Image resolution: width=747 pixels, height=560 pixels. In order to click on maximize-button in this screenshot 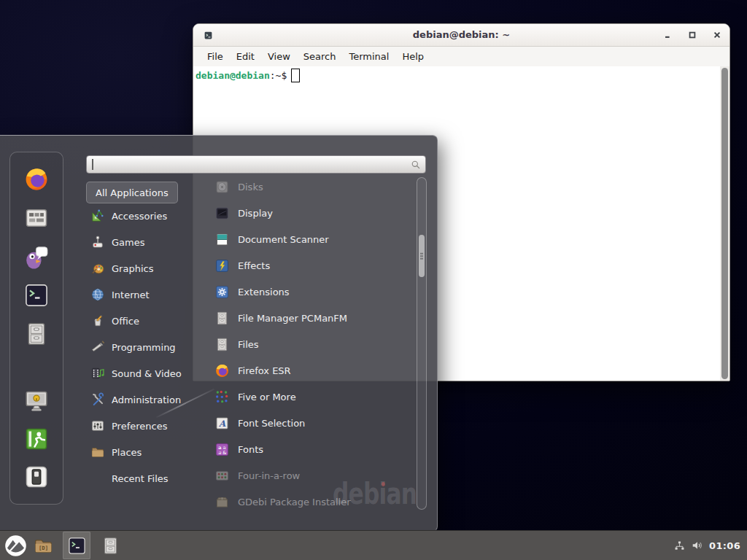, I will do `click(692, 35)`.